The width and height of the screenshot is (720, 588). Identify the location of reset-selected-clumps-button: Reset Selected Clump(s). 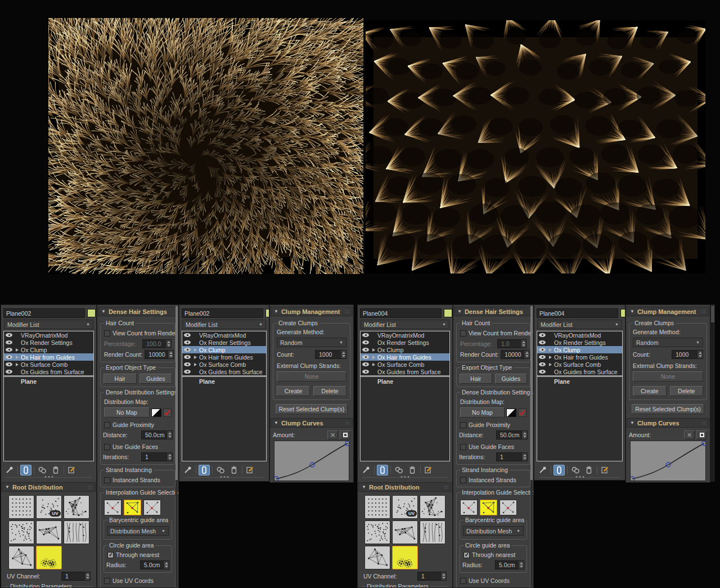
(668, 409).